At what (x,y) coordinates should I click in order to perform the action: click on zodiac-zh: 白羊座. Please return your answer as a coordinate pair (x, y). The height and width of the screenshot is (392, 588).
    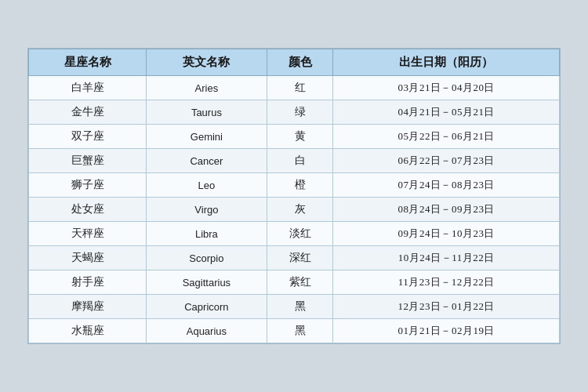
    Looking at the image, I should click on (88, 88).